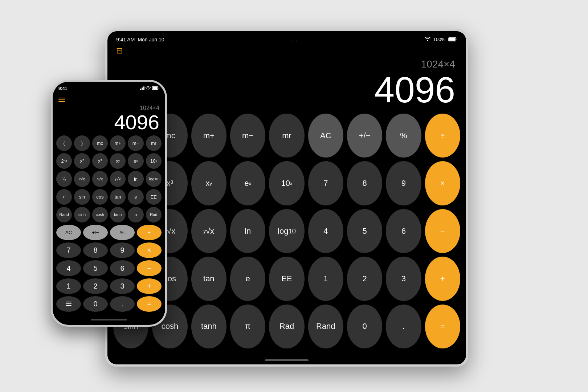 The width and height of the screenshot is (588, 392). What do you see at coordinates (443, 183) in the screenshot?
I see `ipad-btn-multiply: ×` at bounding box center [443, 183].